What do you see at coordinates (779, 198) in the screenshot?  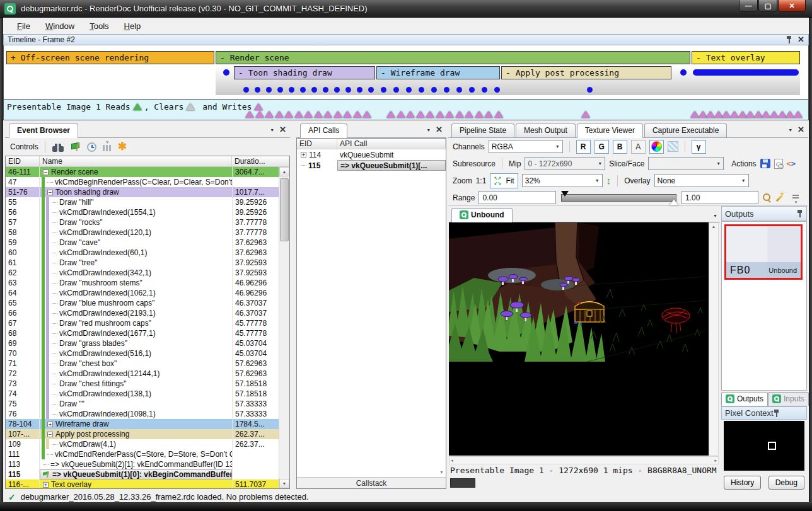 I see `autofit-wand-icon` at bounding box center [779, 198].